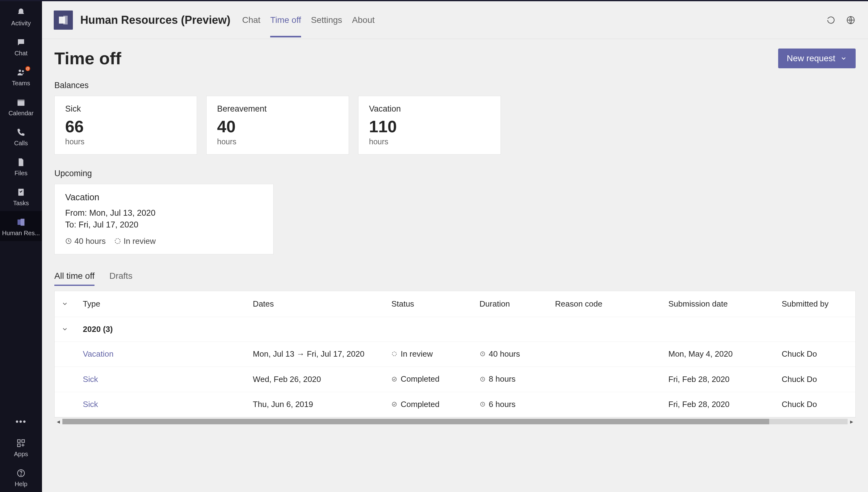  What do you see at coordinates (21, 473) in the screenshot?
I see `help-icon` at bounding box center [21, 473].